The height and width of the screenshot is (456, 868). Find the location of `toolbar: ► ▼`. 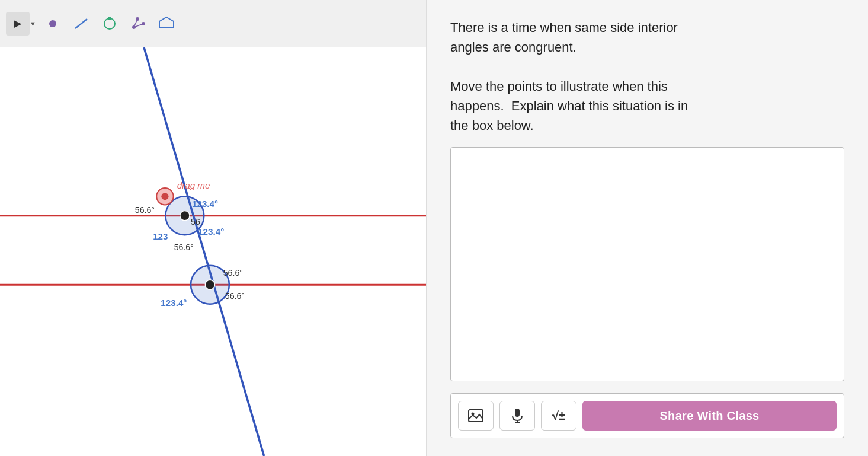

toolbar: ► ▼ is located at coordinates (213, 24).